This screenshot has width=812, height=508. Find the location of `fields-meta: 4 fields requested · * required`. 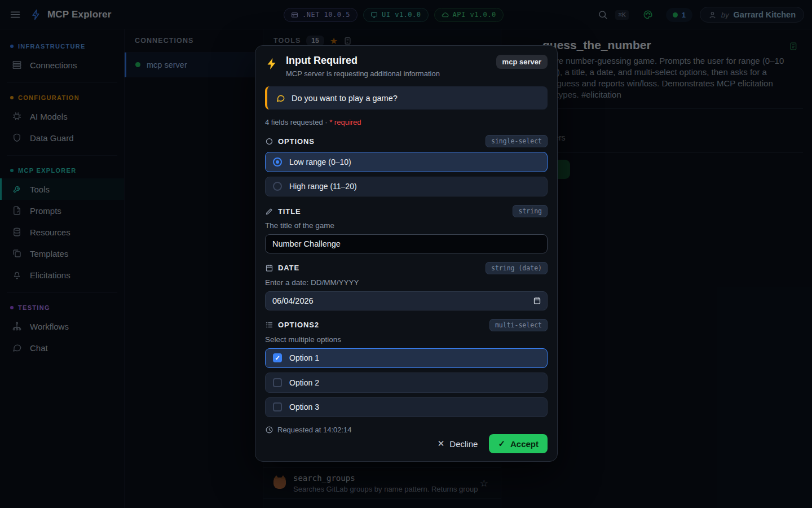

fields-meta: 4 fields requested · * required is located at coordinates (406, 122).